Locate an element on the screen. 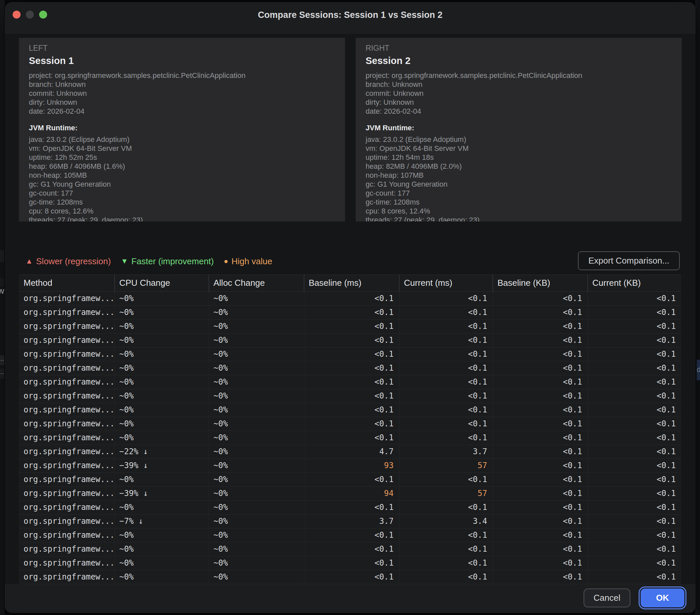 The image size is (700, 615). background-clipped-highlight: d is located at coordinates (698, 370).